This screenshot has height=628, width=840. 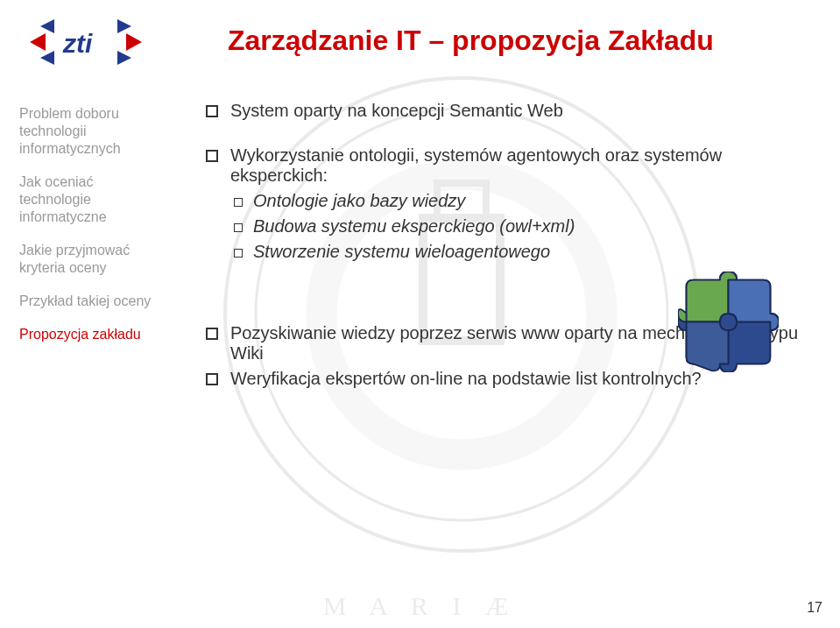 What do you see at coordinates (519, 201) in the screenshot?
I see `sub-bullet-item: Ontologie jako bazy wiedzy` at bounding box center [519, 201].